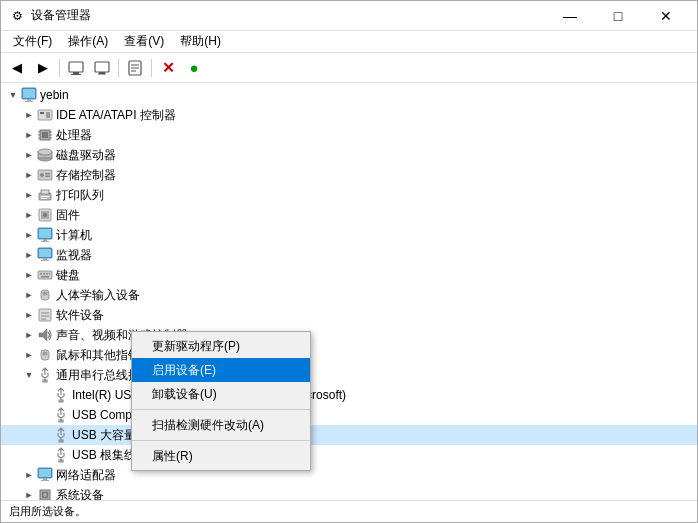  Describe the element at coordinates (86, 176) in the screenshot. I see `stor-label: 存储控制器` at that location.